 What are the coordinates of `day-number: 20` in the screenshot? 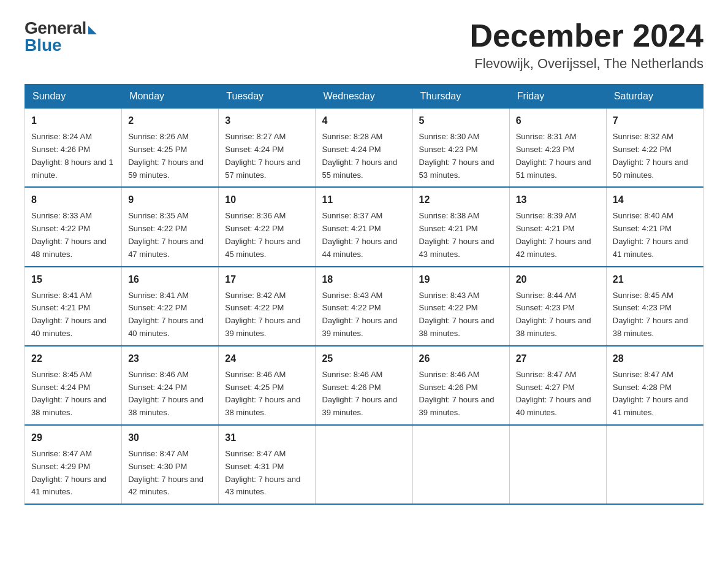 It's located at (558, 280).